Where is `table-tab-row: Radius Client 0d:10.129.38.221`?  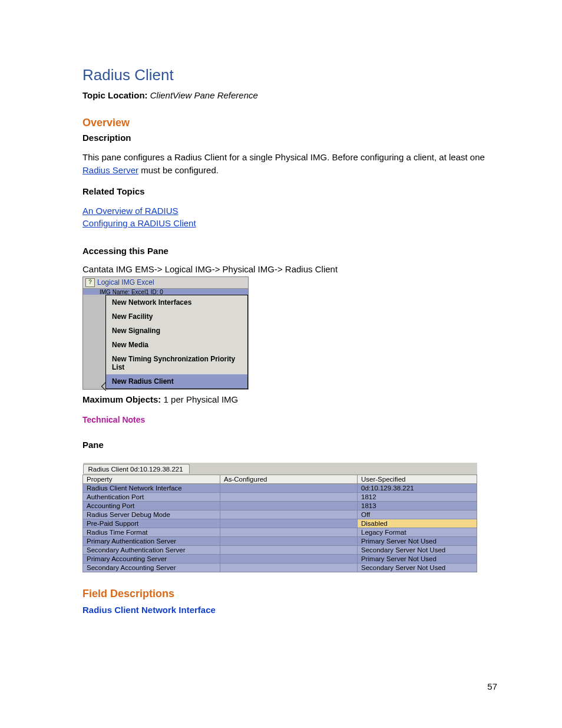 table-tab-row: Radius Client 0d:10.129.38.221 is located at coordinates (280, 469).